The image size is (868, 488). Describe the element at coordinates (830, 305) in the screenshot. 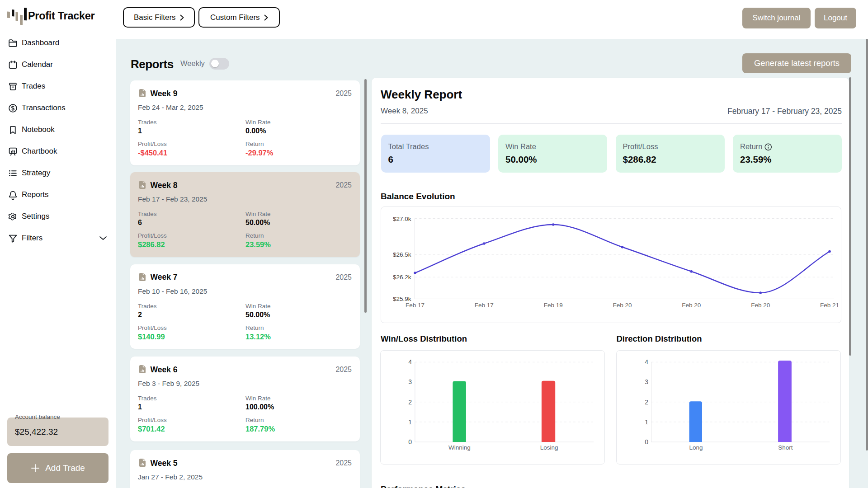

I see `svg-text: Feb 21` at that location.